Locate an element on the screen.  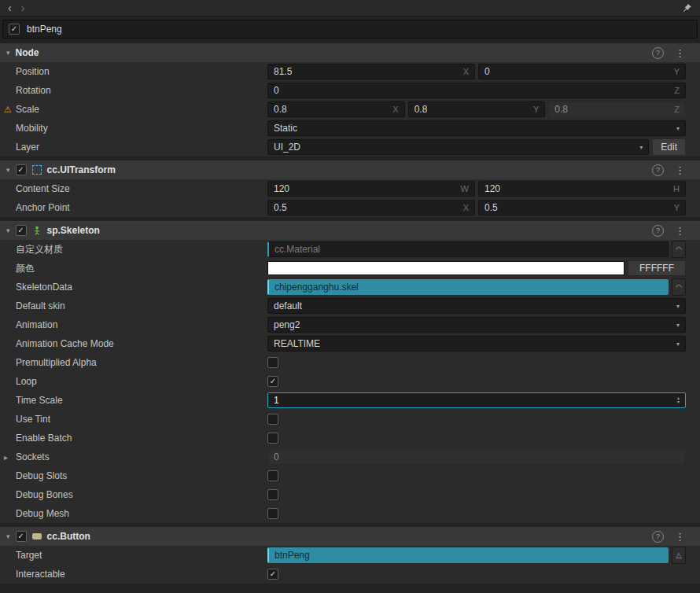
debug-bones-checkbox is located at coordinates (273, 495).